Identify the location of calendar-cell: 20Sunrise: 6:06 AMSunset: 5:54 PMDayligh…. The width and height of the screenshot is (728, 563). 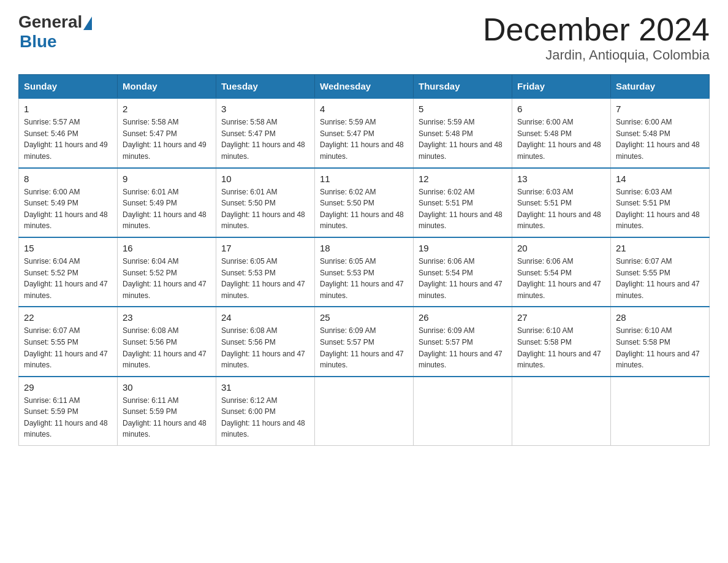
(561, 272).